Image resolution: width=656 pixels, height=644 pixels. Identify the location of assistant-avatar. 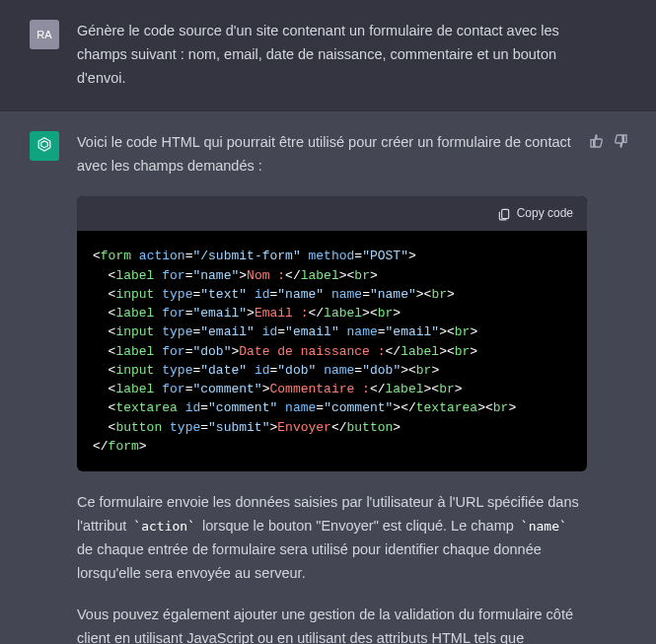
(44, 146).